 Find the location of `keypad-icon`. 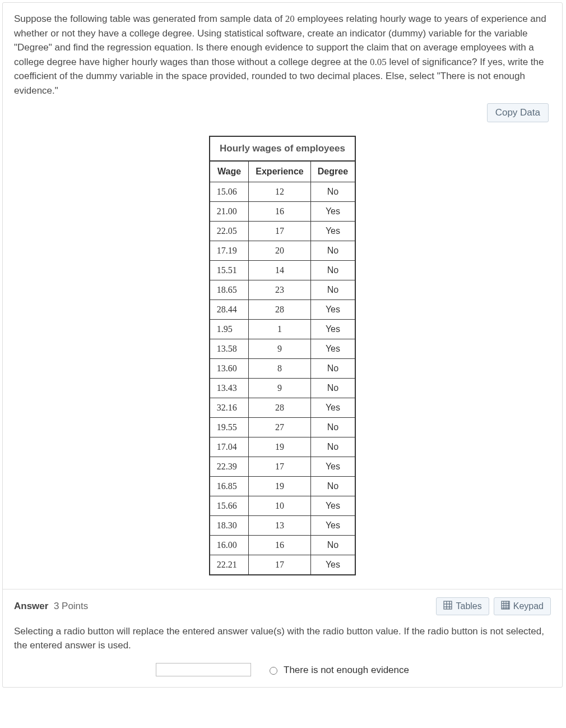

keypad-icon is located at coordinates (505, 606).